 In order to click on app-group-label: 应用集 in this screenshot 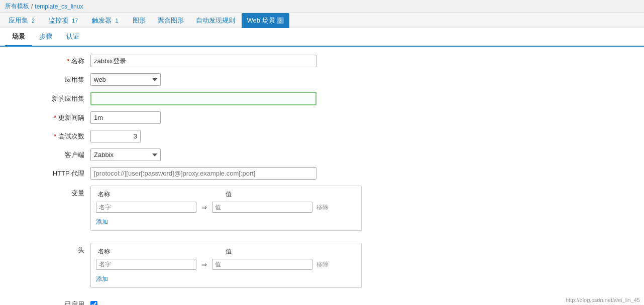, I will do `click(50, 80)`.